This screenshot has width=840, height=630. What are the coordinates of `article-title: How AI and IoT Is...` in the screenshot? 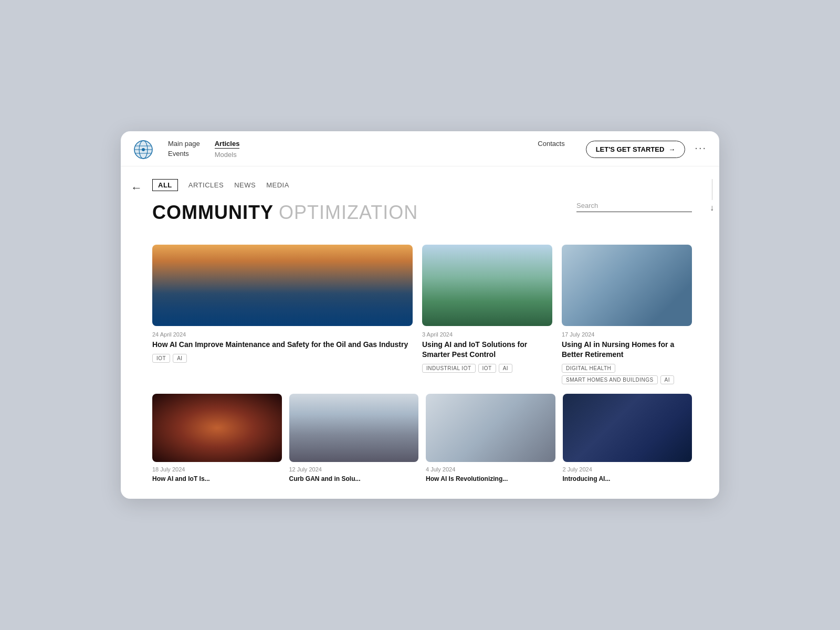 It's located at (217, 479).